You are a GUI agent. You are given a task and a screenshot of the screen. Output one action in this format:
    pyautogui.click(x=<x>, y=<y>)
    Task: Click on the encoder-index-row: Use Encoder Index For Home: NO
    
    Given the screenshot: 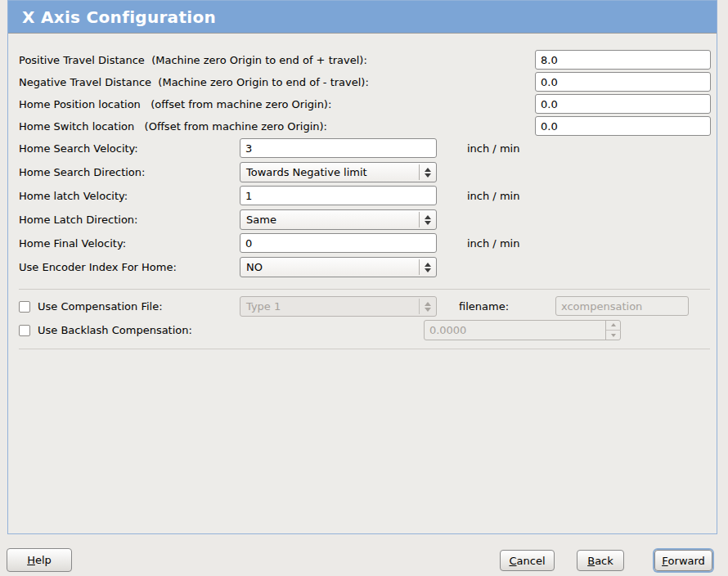 What is the action you would take?
    pyautogui.click(x=362, y=267)
    